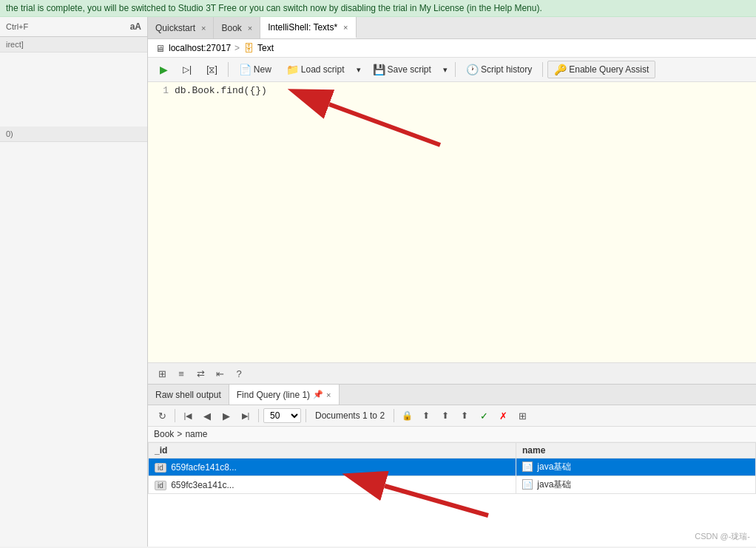 The width and height of the screenshot is (756, 548). What do you see at coordinates (200, 48) in the screenshot?
I see `breadcrumb-connection: localhost:27017` at bounding box center [200, 48].